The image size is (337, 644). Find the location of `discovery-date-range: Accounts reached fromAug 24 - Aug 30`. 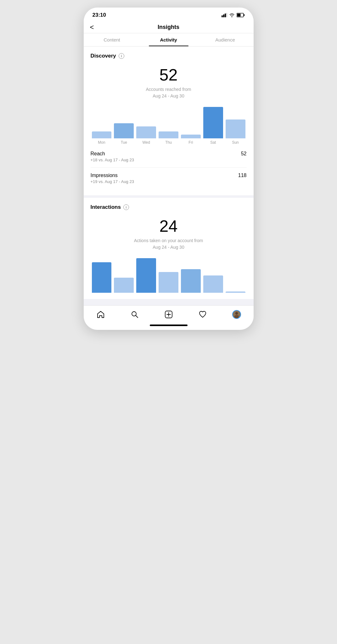

discovery-date-range: Accounts reached fromAug 24 - Aug 30 is located at coordinates (169, 93).